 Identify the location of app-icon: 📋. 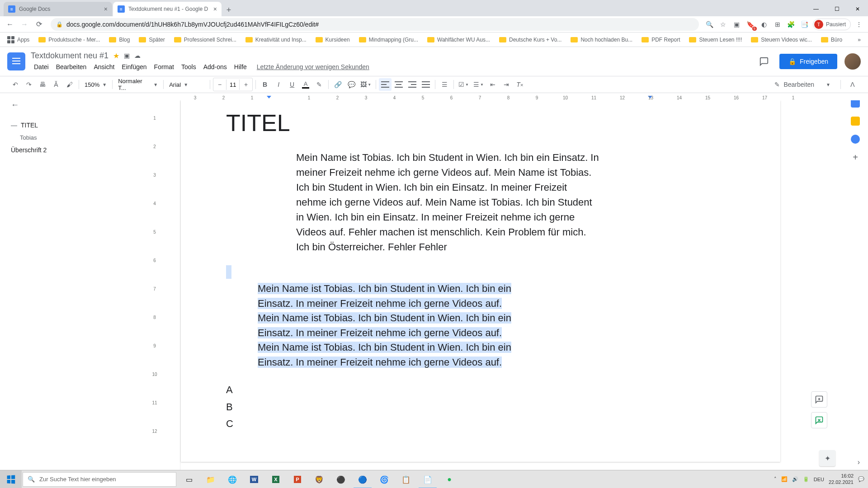
(406, 479).